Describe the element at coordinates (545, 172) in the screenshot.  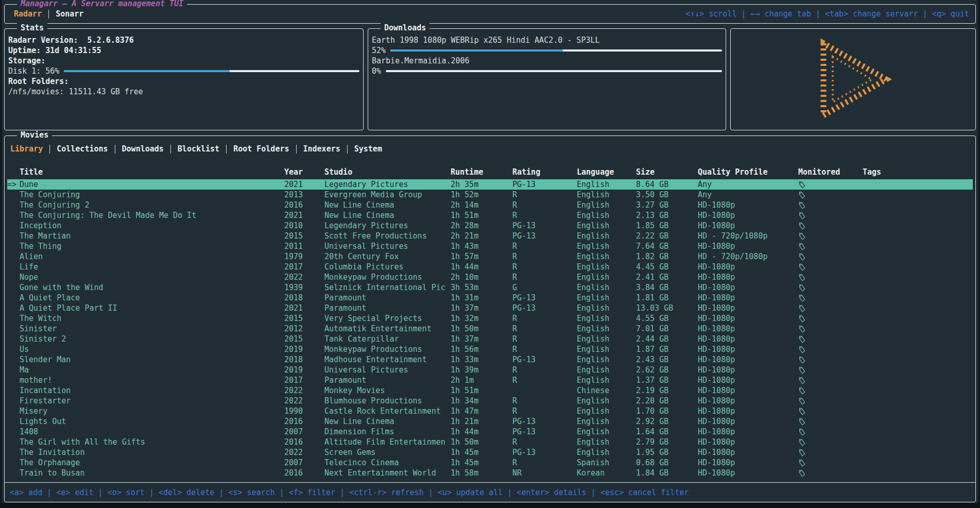
I see `column-header-rating: Rating` at that location.